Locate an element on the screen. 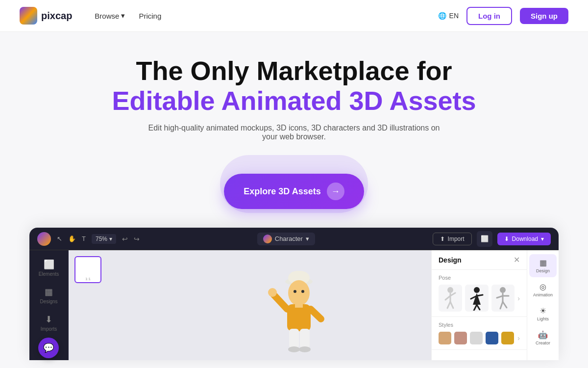 Image resolution: width=588 pixels, height=368 pixels. close-panel-button: ✕ is located at coordinates (516, 260).